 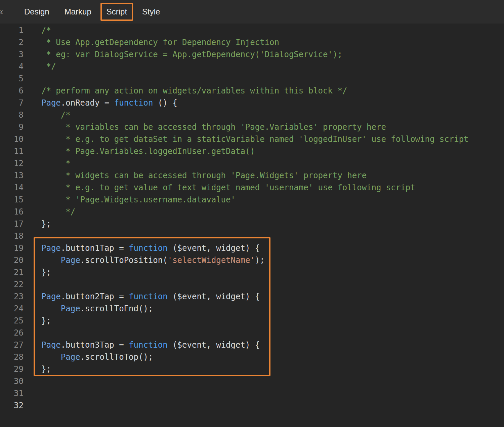 What do you see at coordinates (160, 42) in the screenshot?
I see `code-token: * Use App.getDependency for Dependency I…` at bounding box center [160, 42].